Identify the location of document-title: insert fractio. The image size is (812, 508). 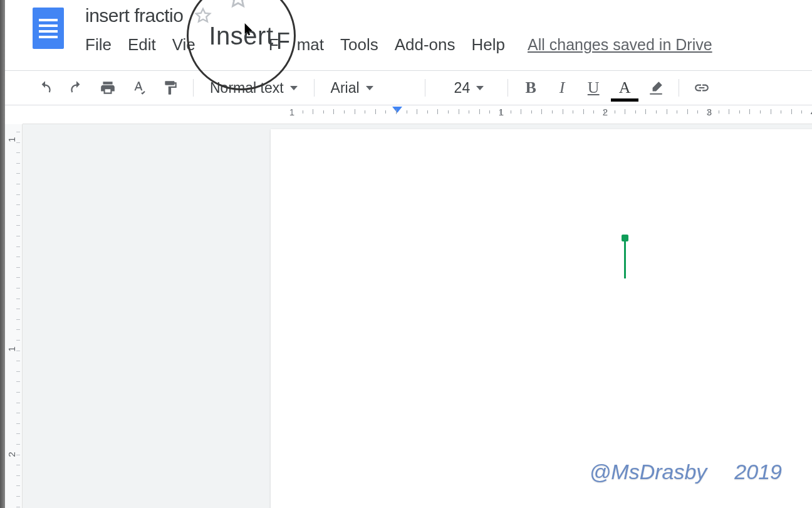
(134, 16).